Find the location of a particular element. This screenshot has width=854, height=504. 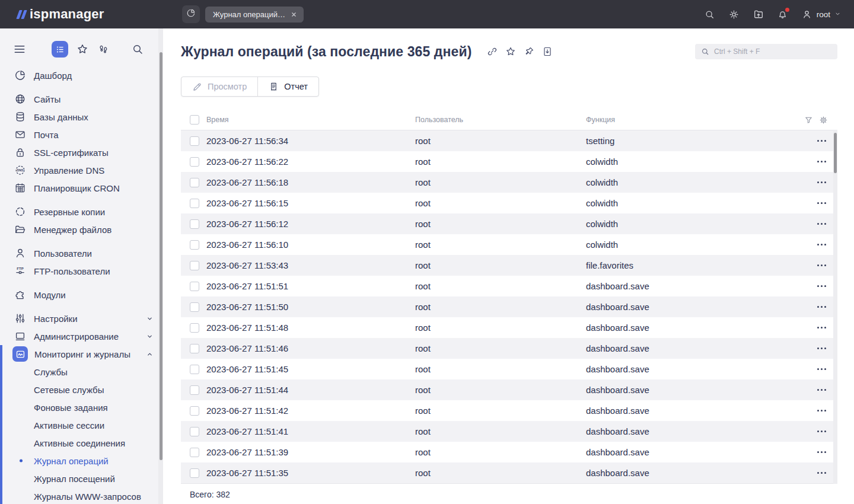

table-row: 2023-06-27 11:51:42rootdashboard.save is located at coordinates (509, 410).